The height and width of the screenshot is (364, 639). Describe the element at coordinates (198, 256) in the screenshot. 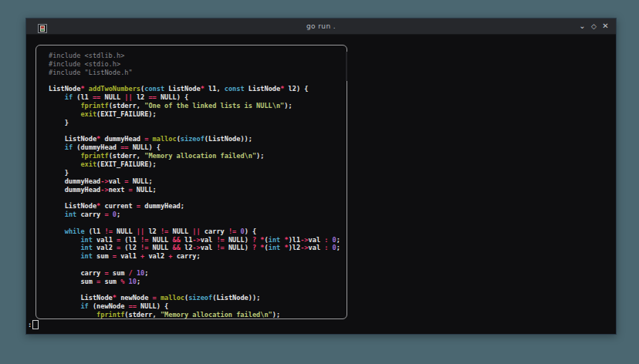

I see `code-line: int sum = val1 + val2 + carry;` at that location.